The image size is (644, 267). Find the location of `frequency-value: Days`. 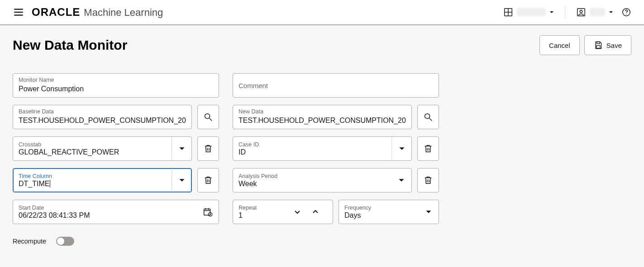

frequency-value: Days is located at coordinates (379, 215).